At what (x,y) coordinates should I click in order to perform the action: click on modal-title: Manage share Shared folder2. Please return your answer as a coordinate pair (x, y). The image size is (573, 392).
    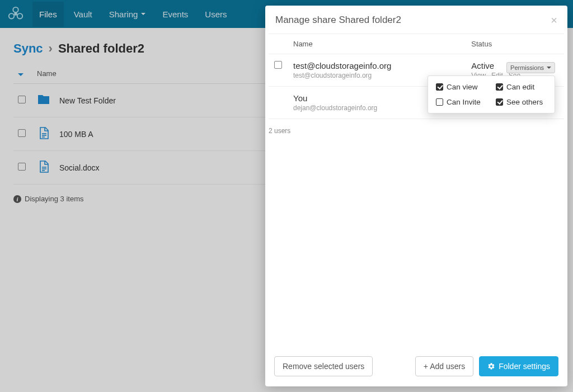
    Looking at the image, I should click on (338, 20).